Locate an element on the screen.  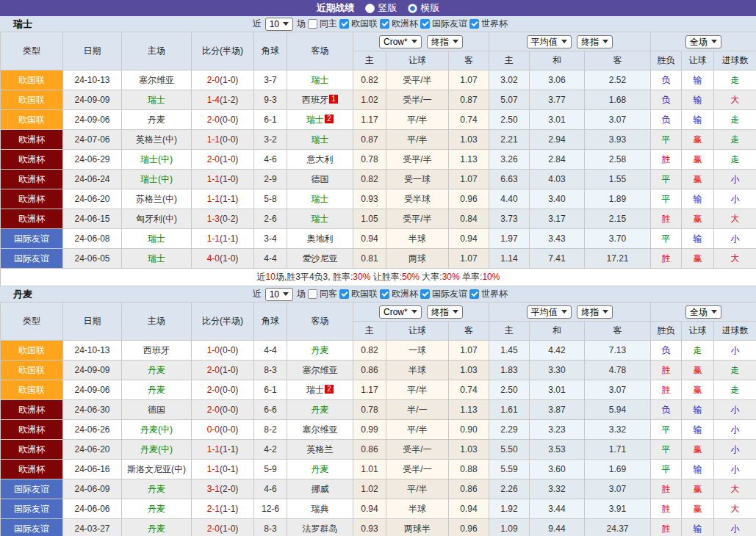
avg-away-odds: 1.68 is located at coordinates (618, 100).